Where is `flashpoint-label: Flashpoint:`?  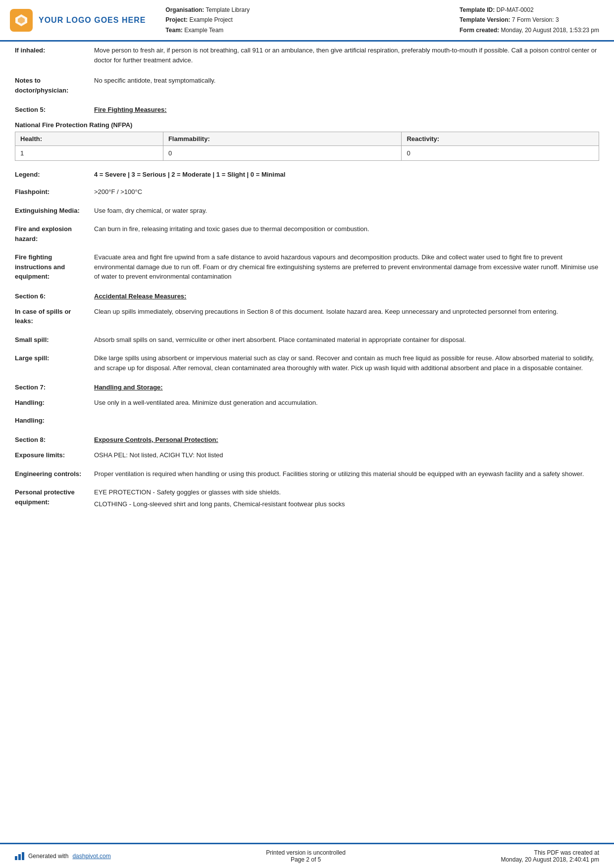 flashpoint-label: Flashpoint: is located at coordinates (54, 192).